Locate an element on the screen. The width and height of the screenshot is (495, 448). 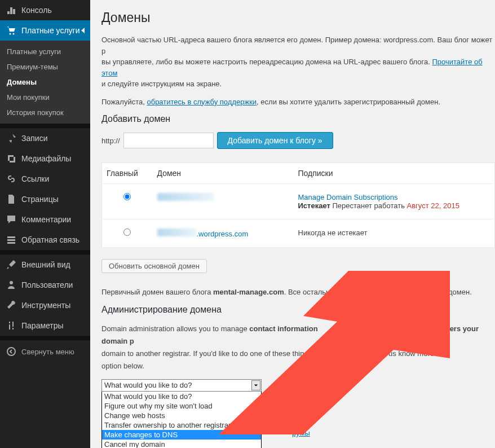
primary-domain-line: Первичный домен вашего блога mental-mana… is located at coordinates (298, 292).